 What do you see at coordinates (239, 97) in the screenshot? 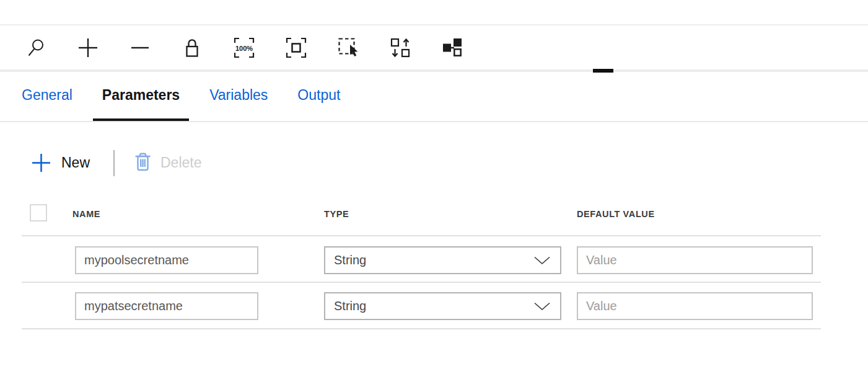
I see `tab-variables: Variables` at bounding box center [239, 97].